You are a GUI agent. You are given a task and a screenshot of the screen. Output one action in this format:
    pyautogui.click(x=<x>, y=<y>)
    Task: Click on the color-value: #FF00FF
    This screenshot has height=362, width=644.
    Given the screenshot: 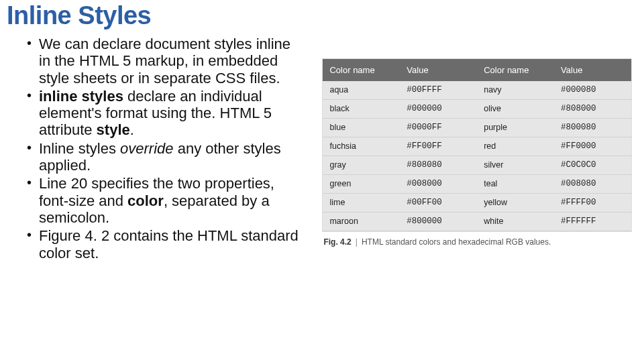 What is the action you would take?
    pyautogui.click(x=439, y=147)
    